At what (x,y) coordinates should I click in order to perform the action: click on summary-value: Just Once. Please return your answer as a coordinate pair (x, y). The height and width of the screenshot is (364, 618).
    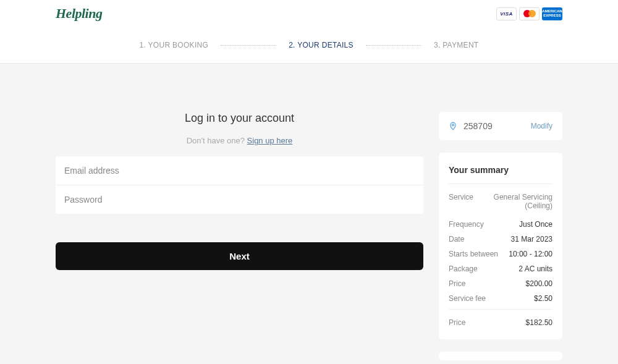
    Looking at the image, I should click on (536, 224).